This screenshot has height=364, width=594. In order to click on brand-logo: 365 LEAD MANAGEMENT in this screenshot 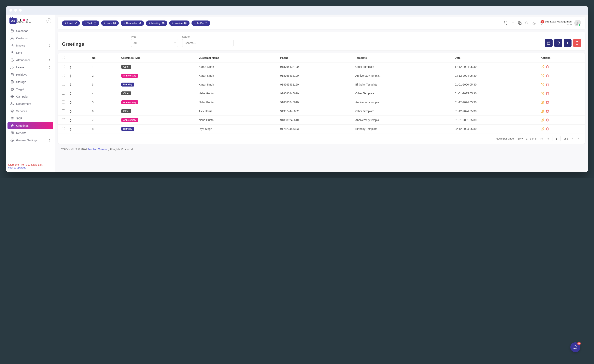, I will do `click(20, 21)`.